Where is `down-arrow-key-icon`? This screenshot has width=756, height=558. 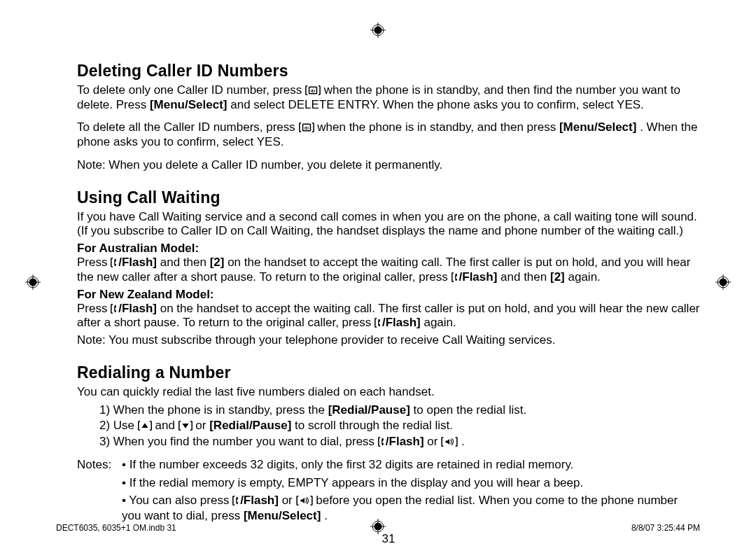 down-arrow-key-icon is located at coordinates (186, 426).